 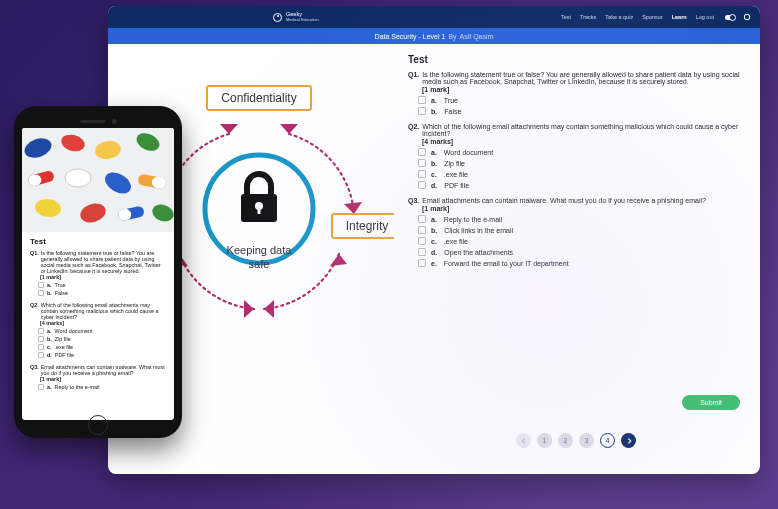 I want to click on phone-mock: Test Q1. Is the following statement true…, so click(x=98, y=272).